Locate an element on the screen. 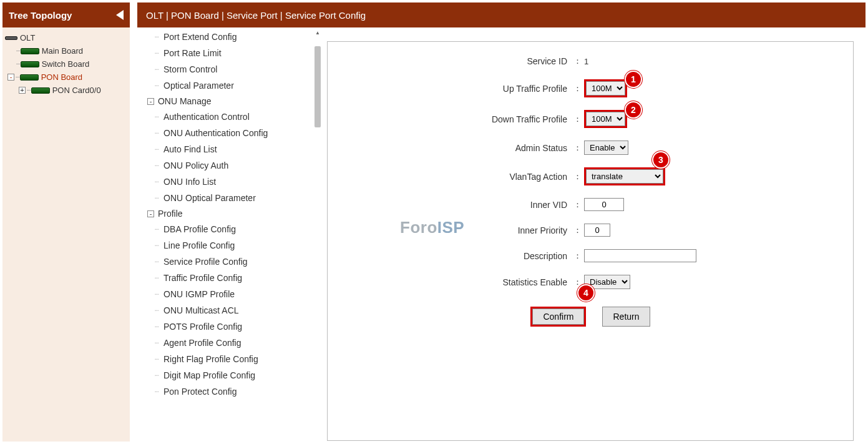 This screenshot has width=868, height=444. value-service-id: 1 is located at coordinates (587, 61).